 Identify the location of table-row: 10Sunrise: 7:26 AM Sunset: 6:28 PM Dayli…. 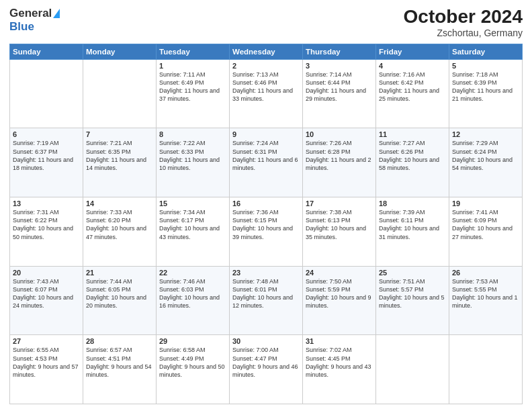
(340, 163).